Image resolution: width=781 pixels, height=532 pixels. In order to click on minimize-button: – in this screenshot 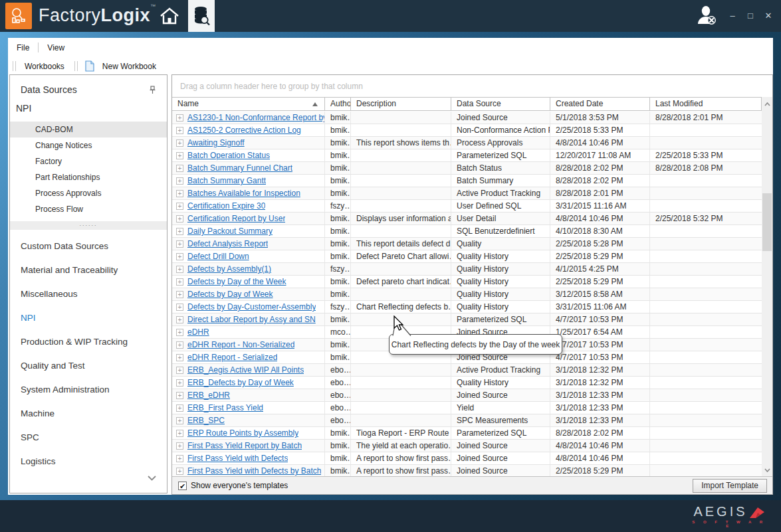, I will do `click(732, 16)`.